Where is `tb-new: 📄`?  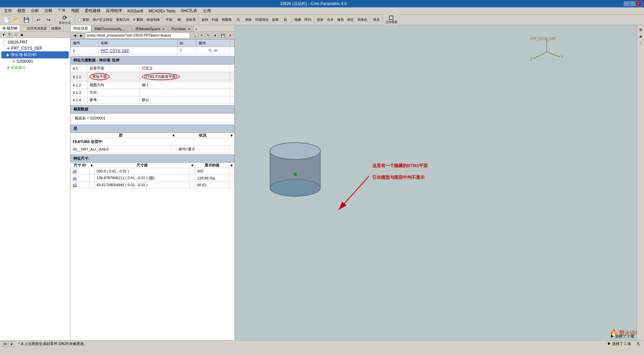 tb-new: 📄 is located at coordinates (6, 20).